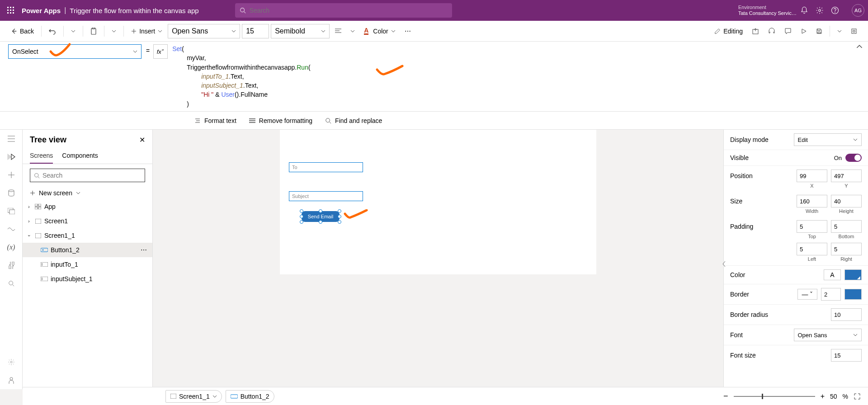 The width and height of the screenshot is (868, 405). Describe the element at coordinates (321, 217) in the screenshot. I see `canvas-button-send: Send Email` at that location.